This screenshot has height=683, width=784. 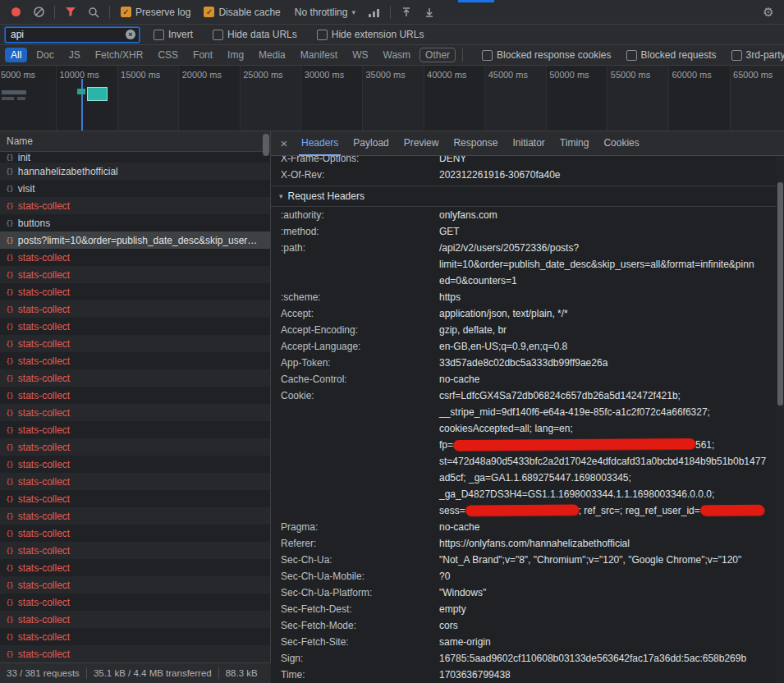 I want to click on export-har-button, so click(x=429, y=12).